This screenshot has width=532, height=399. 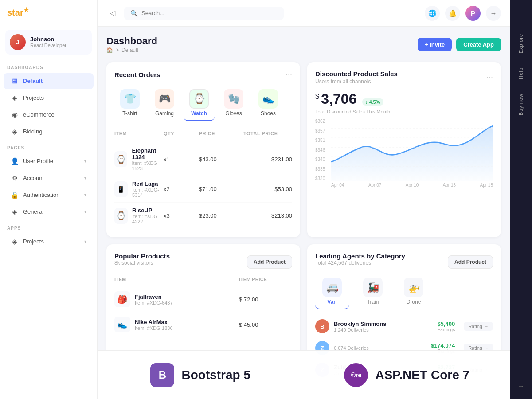 I want to click on agent-deliveries: 1,240 Deliveries, so click(x=360, y=330).